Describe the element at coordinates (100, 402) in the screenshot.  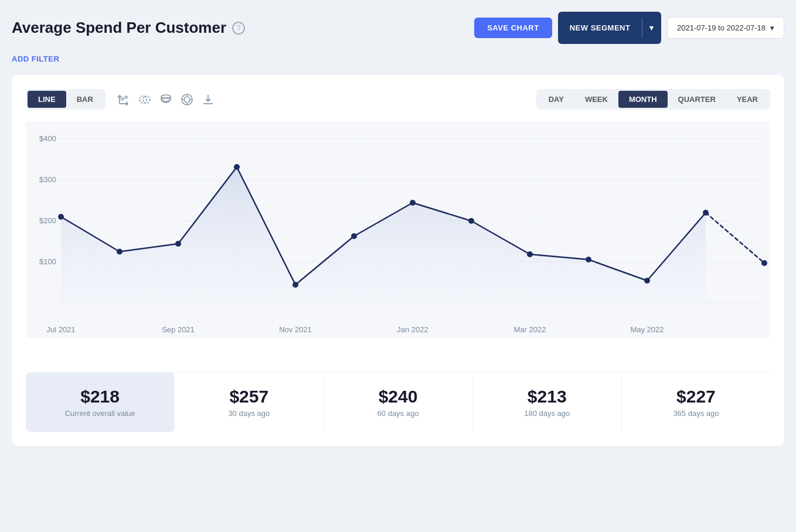
I see `stat-current: $218 Current overall value` at that location.